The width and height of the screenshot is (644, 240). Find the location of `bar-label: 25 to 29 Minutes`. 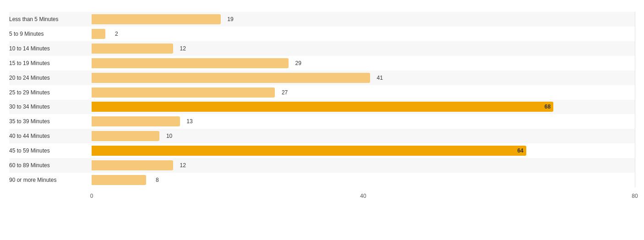

bar-label: 25 to 29 Minutes is located at coordinates (50, 93).